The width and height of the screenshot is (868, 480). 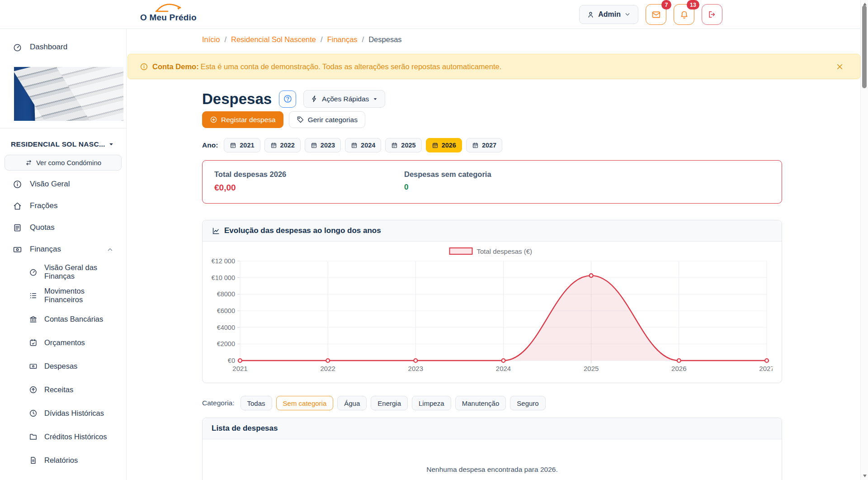 I want to click on sidebar-subitem-cr-ditos-hist-ricos: Créditos Históricos, so click(x=63, y=437).